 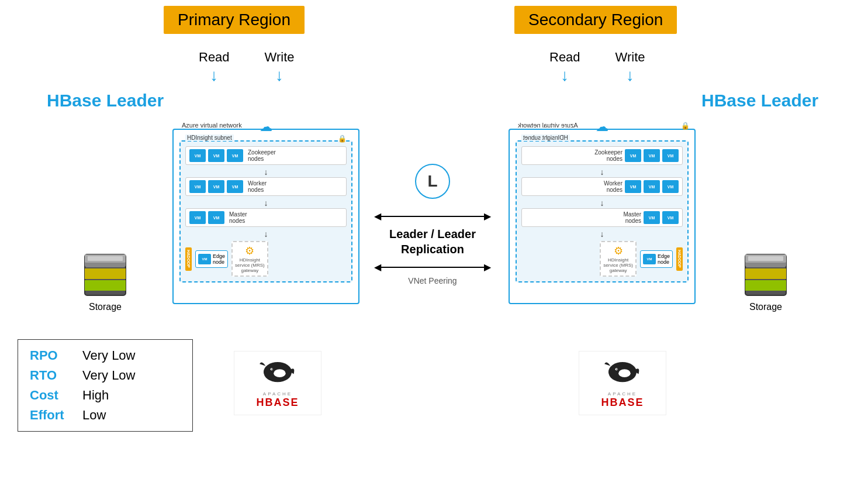 What do you see at coordinates (209, 138) in the screenshot?
I see `primary-hdinsight-label: HDInsight subnet` at bounding box center [209, 138].